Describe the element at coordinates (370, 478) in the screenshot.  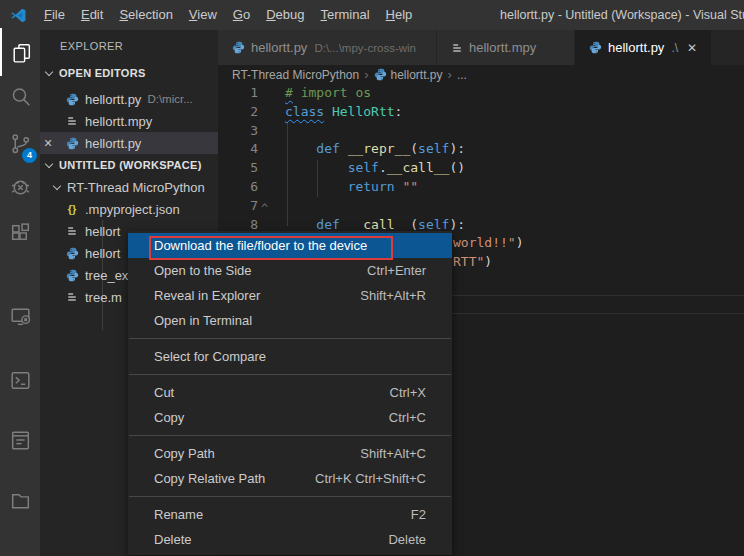
I see `menu-item-shortcut: Ctrl+K Ctrl+Shift+C` at that location.